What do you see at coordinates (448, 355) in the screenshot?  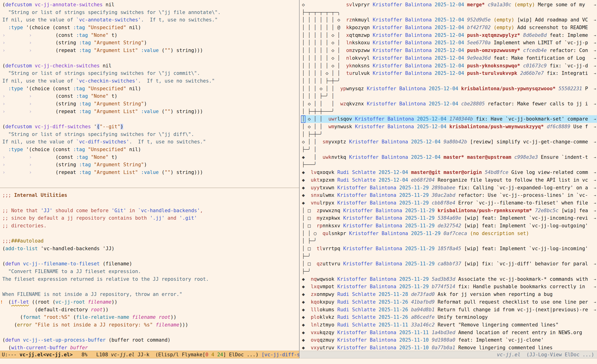 I see `modeline-inactive: U:%%- *vc-change-log* Top L16 vc-jj.el (…` at bounding box center [448, 355].